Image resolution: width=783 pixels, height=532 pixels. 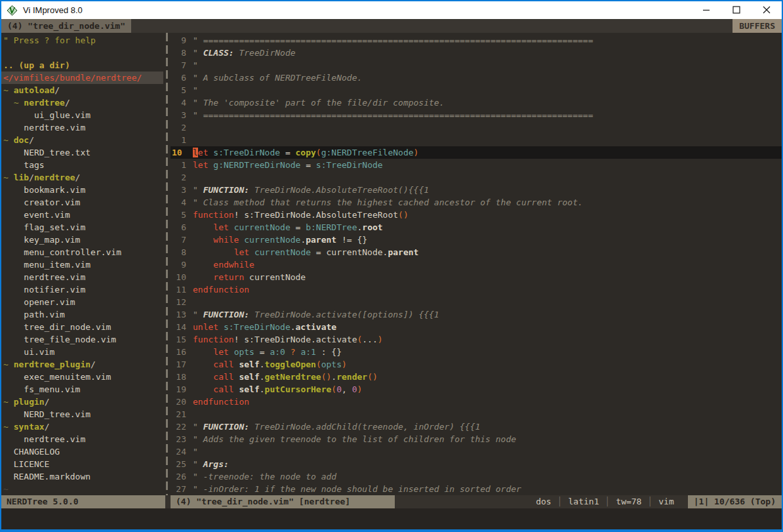 I want to click on editor-line: 8 let currentNode = currentNode.parent, so click(x=476, y=252).